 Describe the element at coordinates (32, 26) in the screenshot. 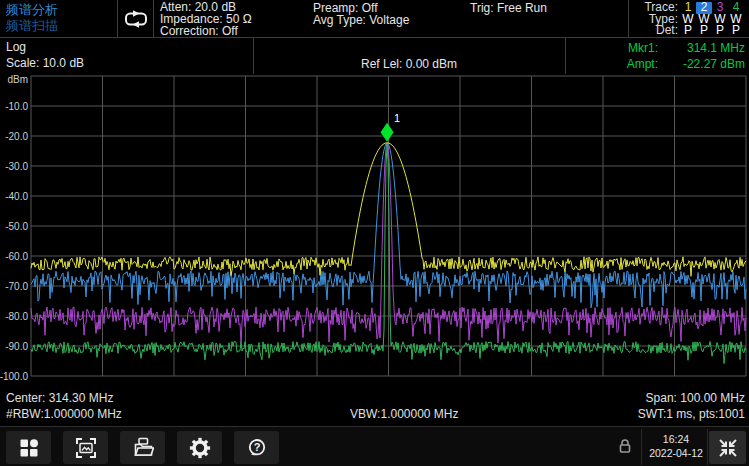

I see `tab-spectrum-sweep: 频谱扫描` at that location.